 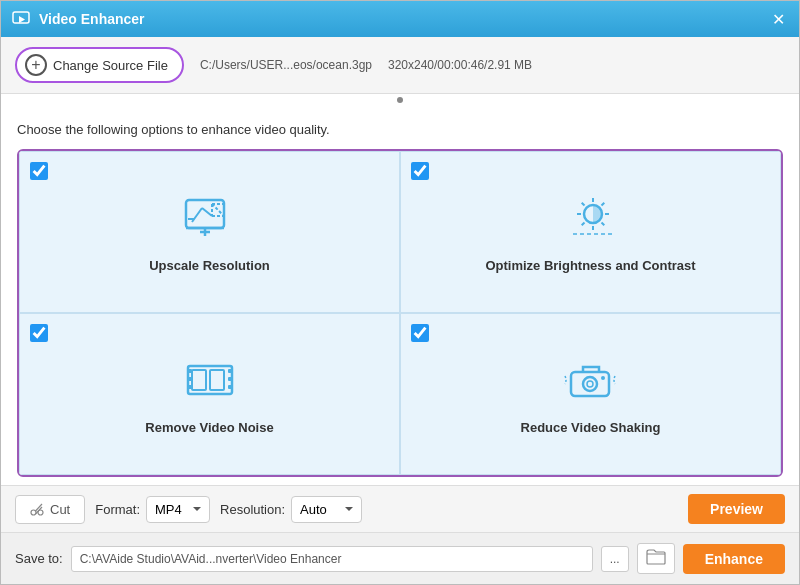 I want to click on upscale-checkbox, so click(x=39, y=171).